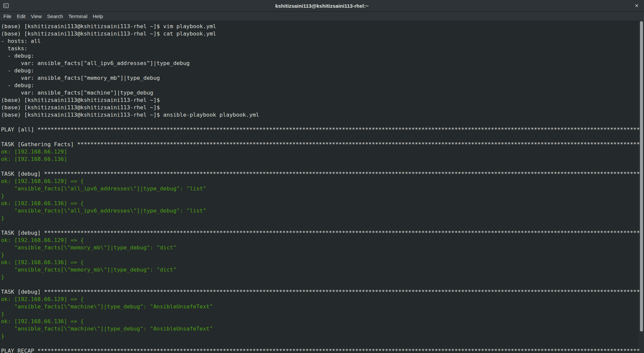 The height and width of the screenshot is (353, 644). Describe the element at coordinates (98, 16) in the screenshot. I see `menu-item-help: Help` at that location.